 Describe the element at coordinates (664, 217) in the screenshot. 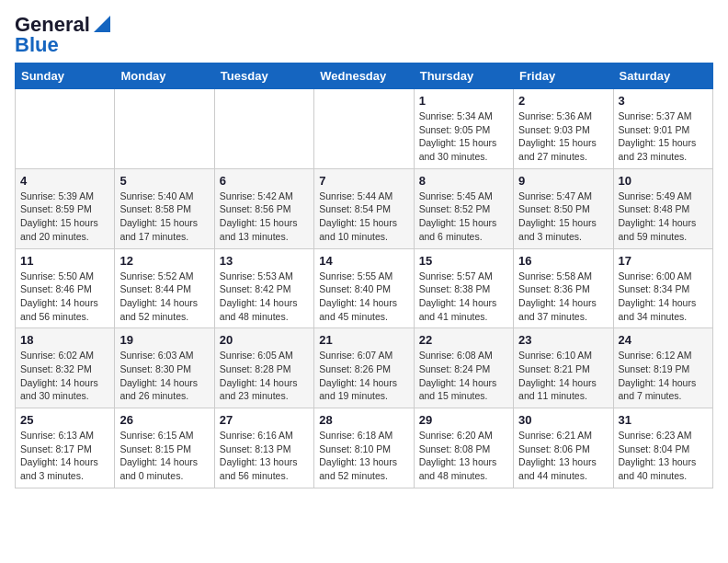

I see `day-info: Sunrise: 5:49 AM Sunset: 8:48 PM Dayligh…` at that location.